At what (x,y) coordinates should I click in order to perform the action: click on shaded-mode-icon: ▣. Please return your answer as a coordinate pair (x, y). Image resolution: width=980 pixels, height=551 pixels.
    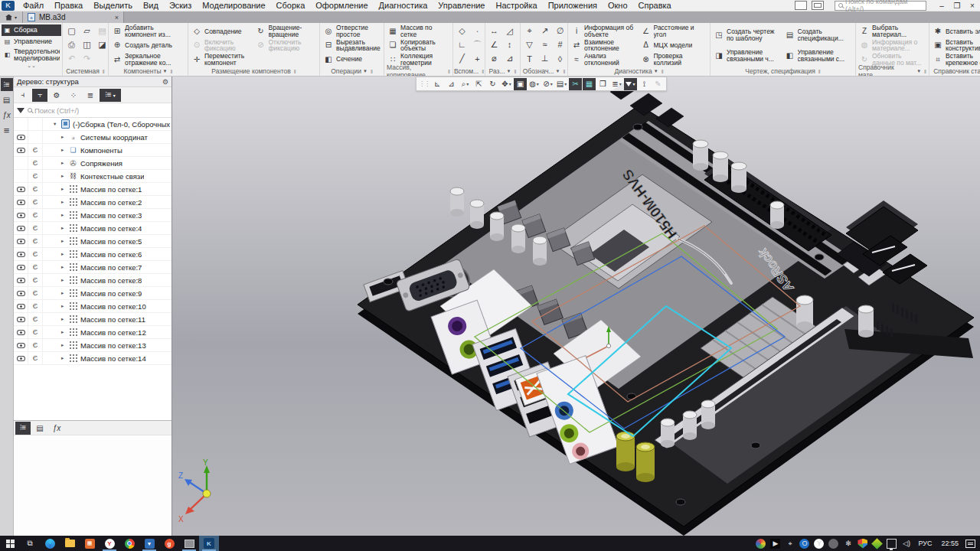
    Looking at the image, I should click on (521, 84).